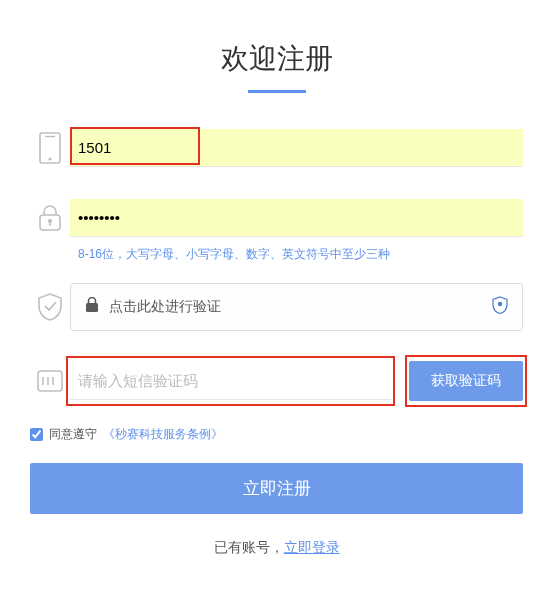  I want to click on terms-link: 《秒赛科技服务条例》, so click(163, 434).